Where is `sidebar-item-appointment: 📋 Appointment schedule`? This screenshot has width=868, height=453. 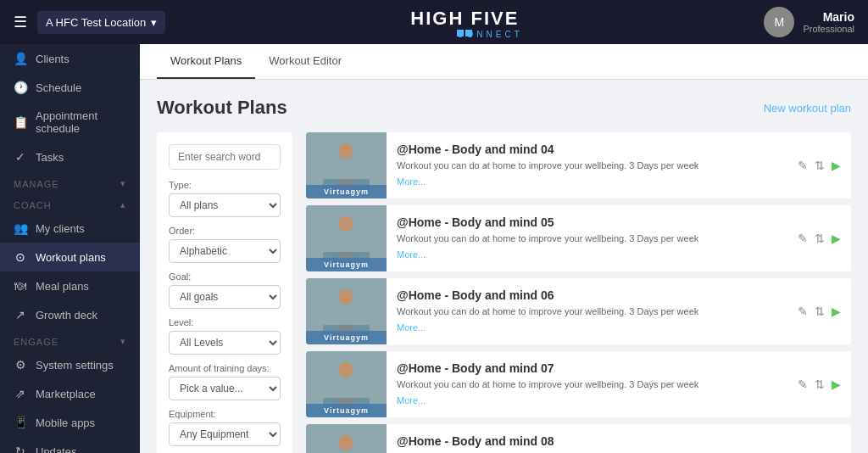
sidebar-item-appointment: 📋 Appointment schedule is located at coordinates (70, 122).